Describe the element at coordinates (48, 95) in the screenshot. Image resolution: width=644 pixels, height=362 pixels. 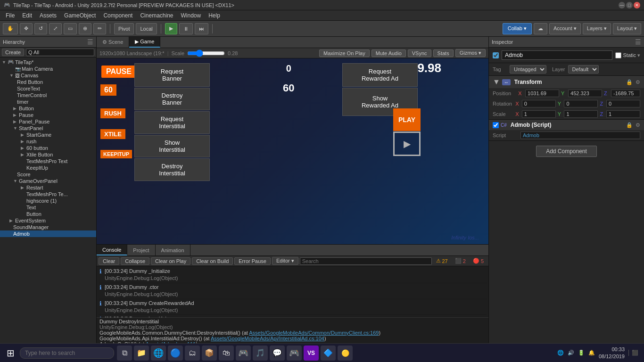
I see `tree-item-timercontrol: TimerControl` at that location.